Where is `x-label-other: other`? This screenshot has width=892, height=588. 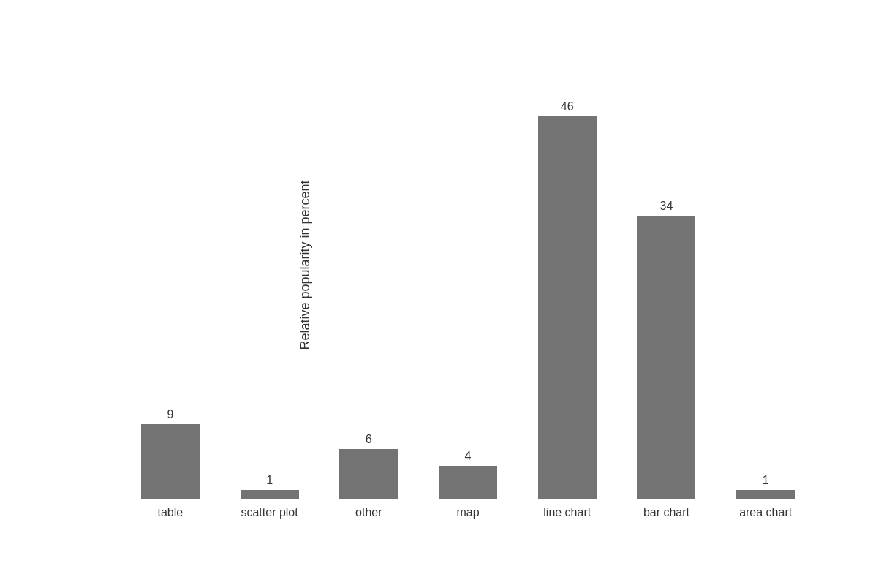
x-label-other: other is located at coordinates (368, 513).